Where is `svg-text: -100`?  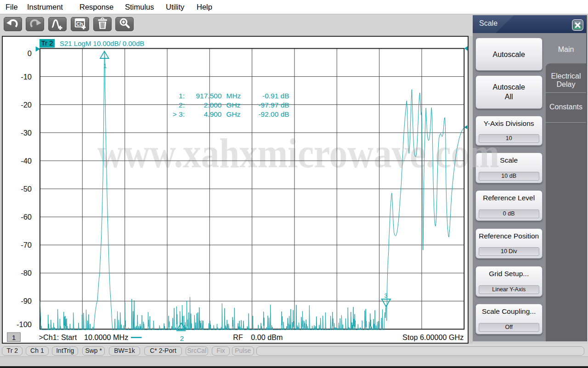
svg-text: -100 is located at coordinates (24, 324).